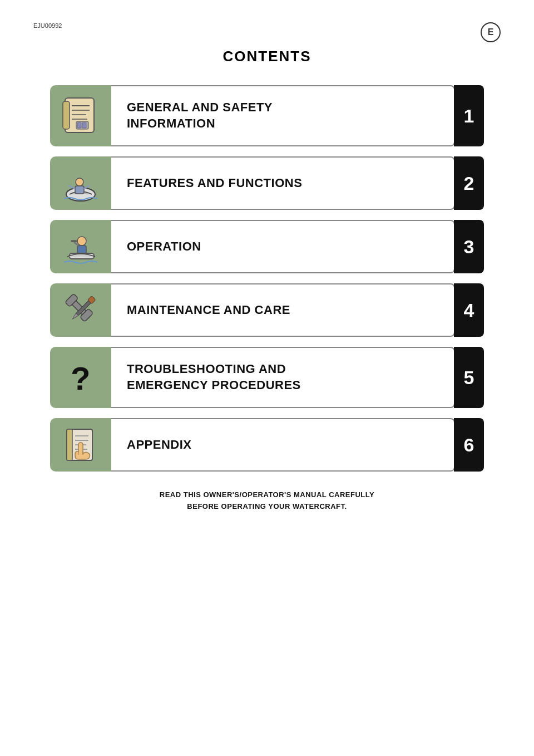  I want to click on lang-badge: E, so click(491, 32).